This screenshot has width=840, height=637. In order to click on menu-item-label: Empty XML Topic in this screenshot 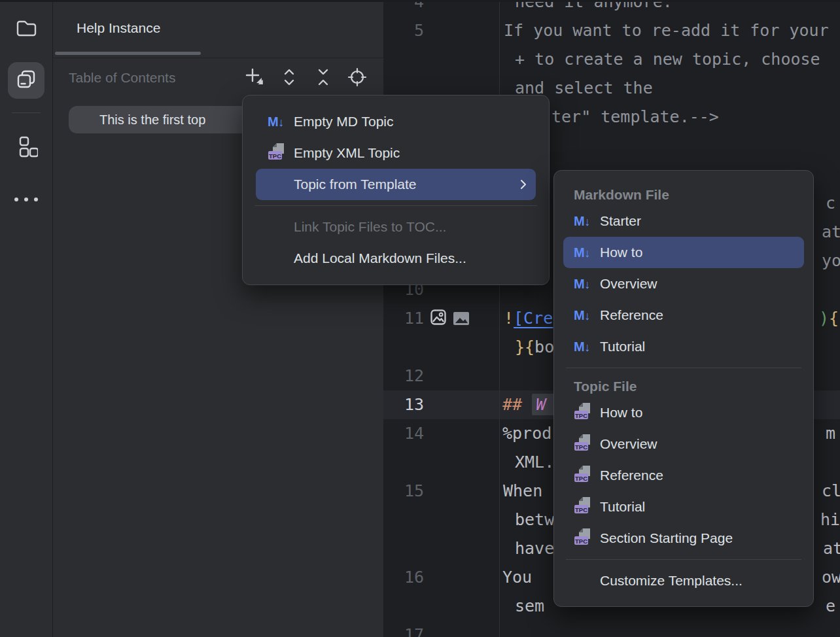, I will do `click(347, 153)`.